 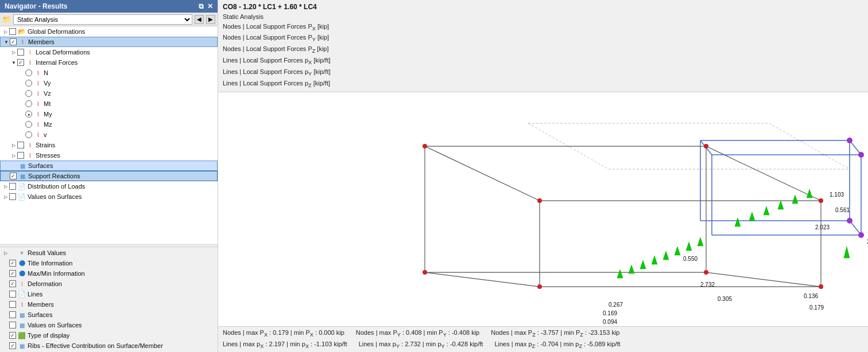 I want to click on result-values-icon: ≡, so click(x=22, y=253).